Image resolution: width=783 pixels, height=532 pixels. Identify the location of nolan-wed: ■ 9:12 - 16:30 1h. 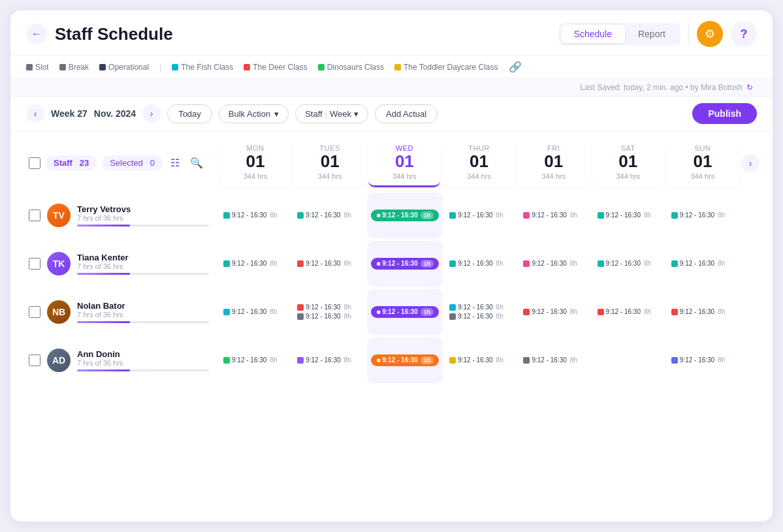
(405, 312).